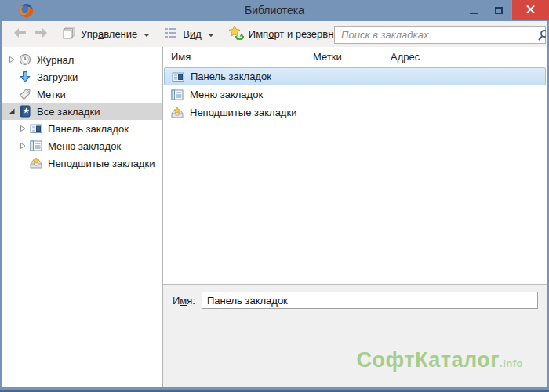 This screenshot has width=549, height=392. I want to click on toolbar: Управление Вид, so click(274, 34).